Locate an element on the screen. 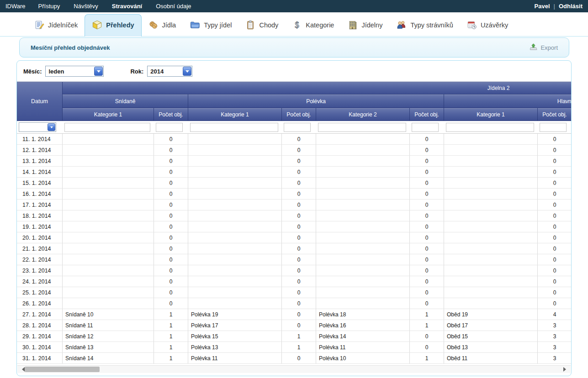 The image size is (588, 378). category-cell: Polévka 15 is located at coordinates (235, 336).